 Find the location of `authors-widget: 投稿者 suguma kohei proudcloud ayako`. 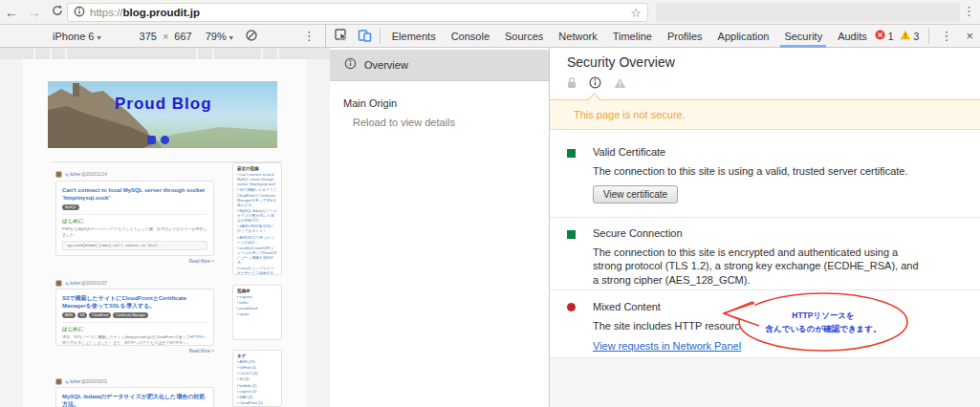

authors-widget: 投稿者 suguma kohei proudcloud ayako is located at coordinates (257, 312).